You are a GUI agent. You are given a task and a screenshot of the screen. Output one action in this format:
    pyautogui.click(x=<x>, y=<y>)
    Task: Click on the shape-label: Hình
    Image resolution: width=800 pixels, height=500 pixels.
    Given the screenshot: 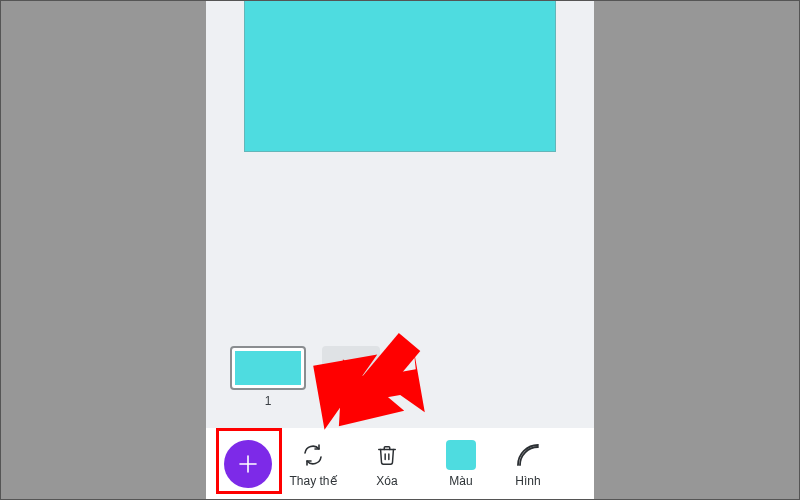 What is the action you would take?
    pyautogui.click(x=528, y=481)
    